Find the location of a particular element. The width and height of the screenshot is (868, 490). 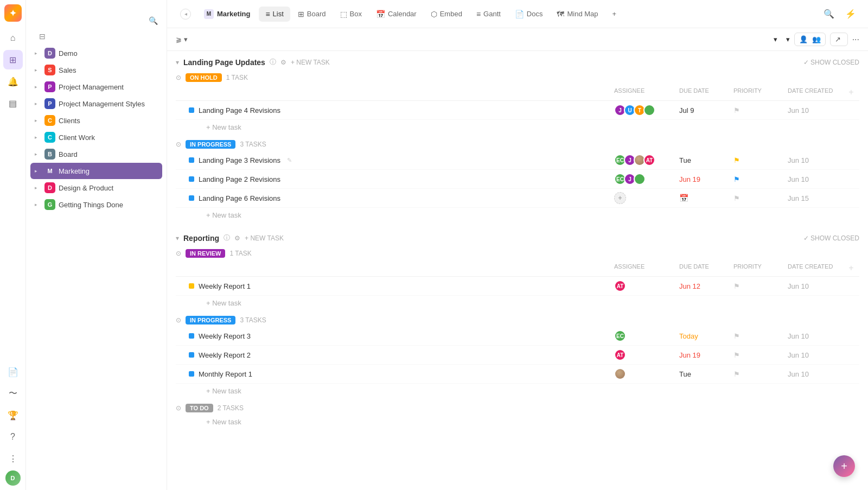

due-date-cell: Tue is located at coordinates (702, 374).